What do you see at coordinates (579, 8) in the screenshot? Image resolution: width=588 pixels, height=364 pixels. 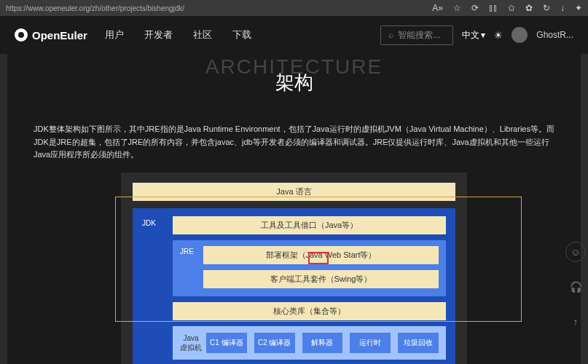 I see `extension-icon: ✦` at bounding box center [579, 8].